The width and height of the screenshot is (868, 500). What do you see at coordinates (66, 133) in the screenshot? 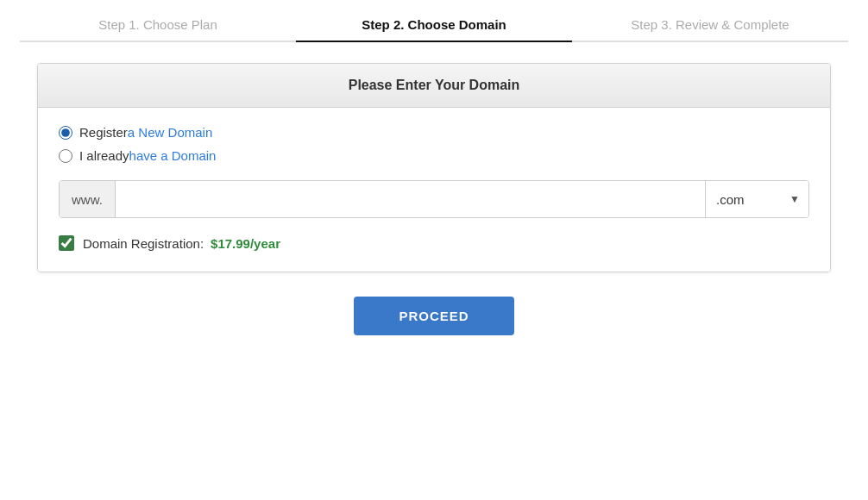
I see `register-new-radio` at bounding box center [66, 133].